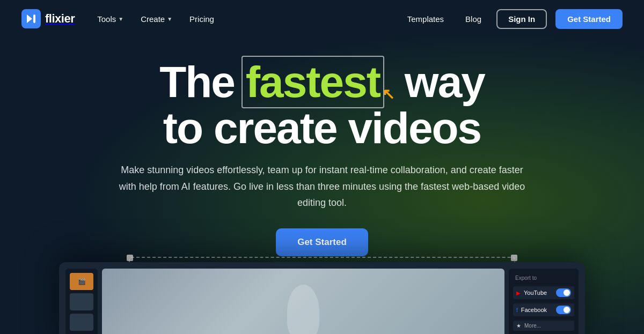 This screenshot has height=334, width=644. Describe the element at coordinates (531, 293) in the screenshot. I see `panel-platform-youtube: ▶ YouTube` at that location.